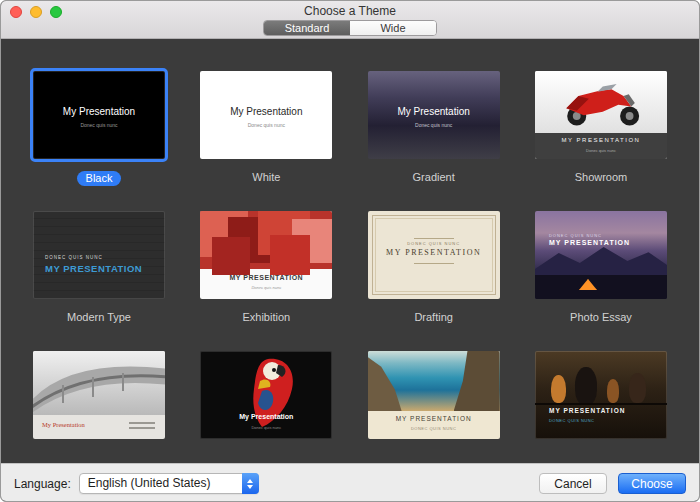  I want to click on close-button, so click(16, 12).